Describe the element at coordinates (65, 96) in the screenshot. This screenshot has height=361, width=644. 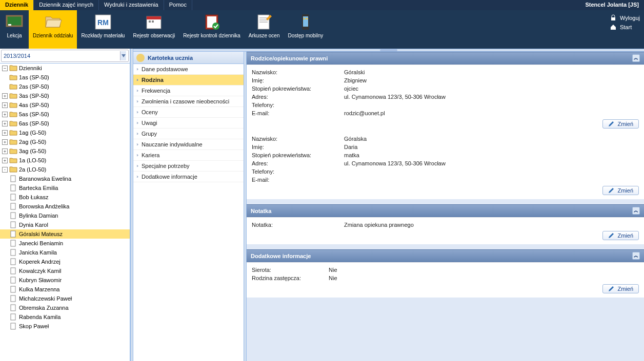
I see `tree-class: +3as (SP-50)` at that location.